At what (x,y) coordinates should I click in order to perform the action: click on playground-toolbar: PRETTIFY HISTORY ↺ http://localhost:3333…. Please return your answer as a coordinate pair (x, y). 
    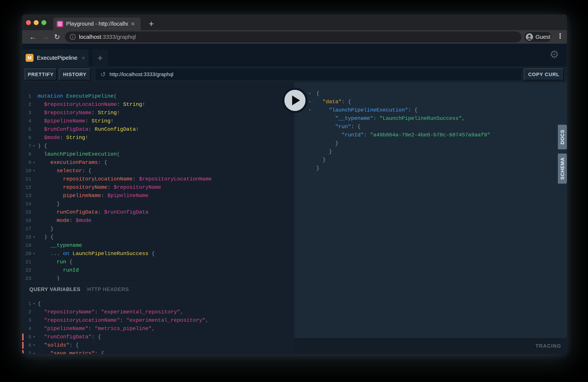
    Looking at the image, I should click on (294, 74).